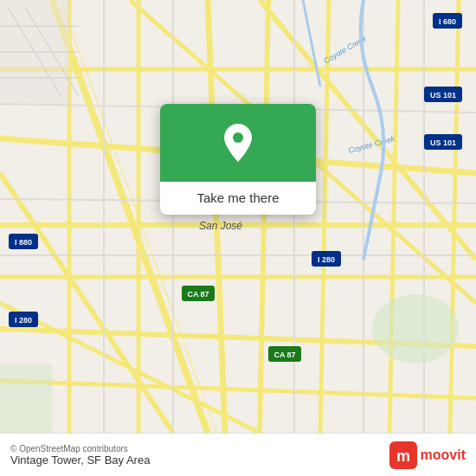 This screenshot has width=476, height=476. I want to click on location-pin-icon, so click(238, 143).